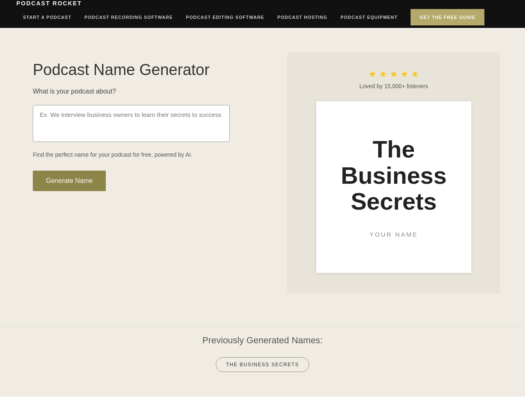  What do you see at coordinates (302, 17) in the screenshot?
I see `nav-hosting: PODCAST HOSTING` at bounding box center [302, 17].